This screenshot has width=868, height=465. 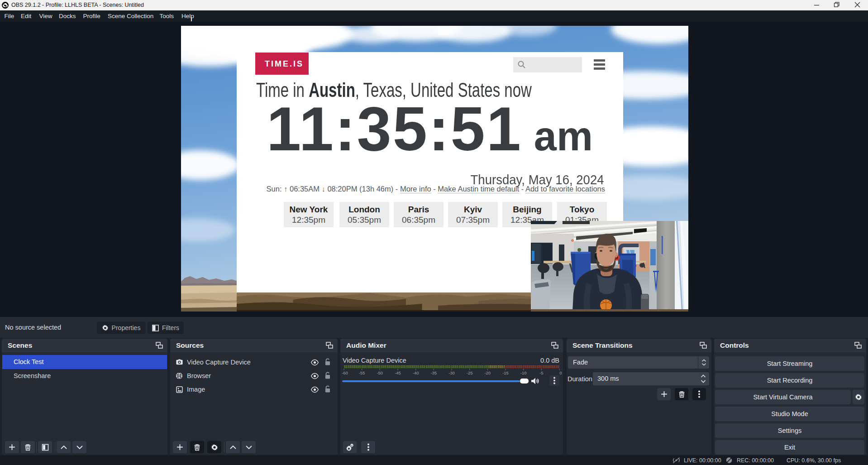 I want to click on svg-text: -15, so click(x=506, y=373).